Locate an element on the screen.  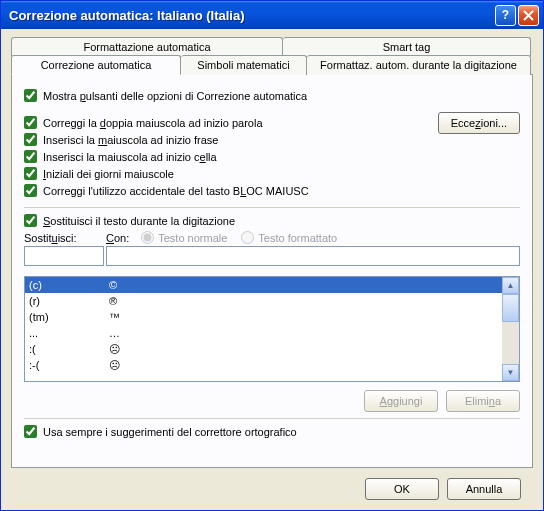
scroll-down-button: ▼ is located at coordinates (510, 372).